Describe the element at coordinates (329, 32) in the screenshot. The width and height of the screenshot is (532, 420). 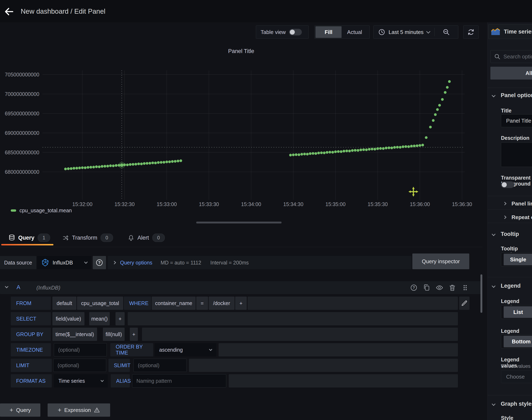
I see `fill-button: Fill` at that location.